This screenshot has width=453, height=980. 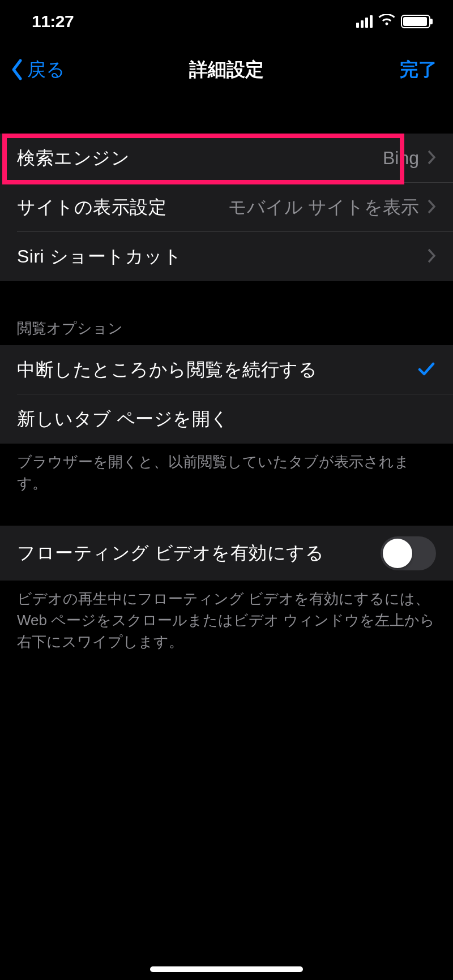 What do you see at coordinates (170, 553) in the screenshot?
I see `row-label: フローティング ビデオを有効にする` at bounding box center [170, 553].